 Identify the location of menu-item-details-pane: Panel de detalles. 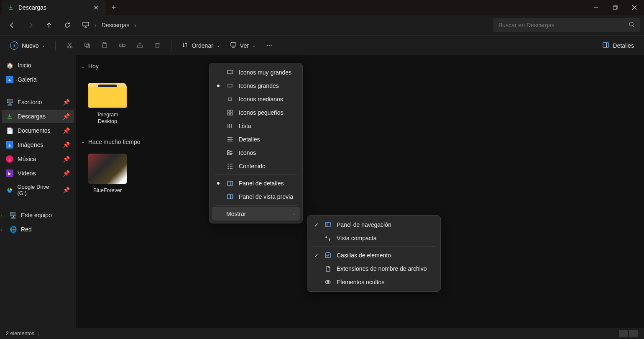
(256, 183).